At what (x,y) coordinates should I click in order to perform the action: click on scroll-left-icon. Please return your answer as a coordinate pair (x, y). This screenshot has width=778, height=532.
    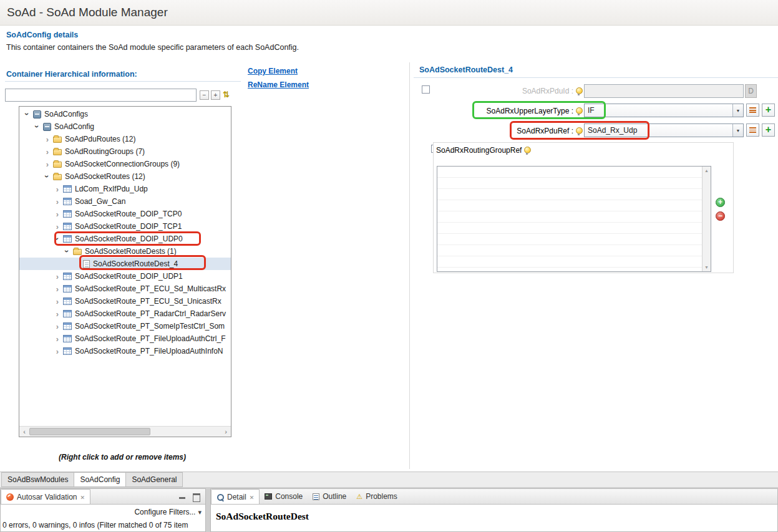
    Looking at the image, I should click on (24, 432).